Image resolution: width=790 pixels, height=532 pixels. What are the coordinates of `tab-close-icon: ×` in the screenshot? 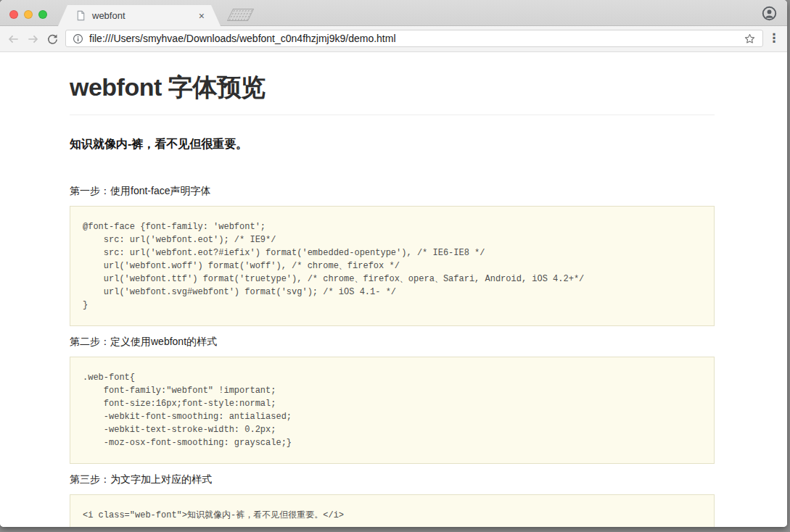 It's located at (202, 16).